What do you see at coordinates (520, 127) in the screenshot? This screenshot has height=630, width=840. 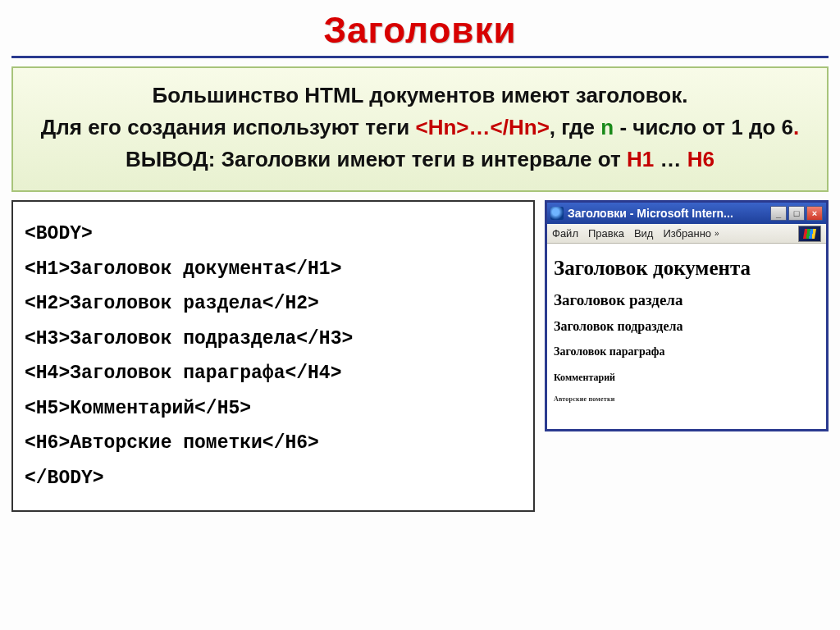 I see `tag-hn-close: </Hn>` at bounding box center [520, 127].